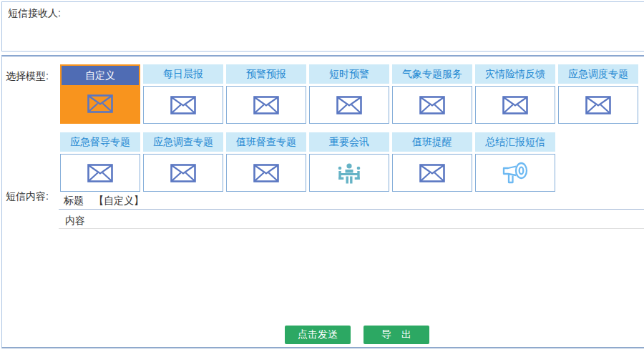 Image resolution: width=644 pixels, height=352 pixels. I want to click on template-title: 每日晨报, so click(183, 74).